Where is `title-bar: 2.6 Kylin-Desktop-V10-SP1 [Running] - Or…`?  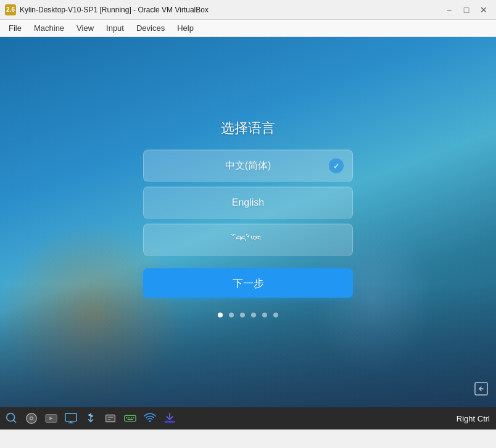 title-bar: 2.6 Kylin-Desktop-V10-SP1 [Running] - Or… is located at coordinates (248, 10).